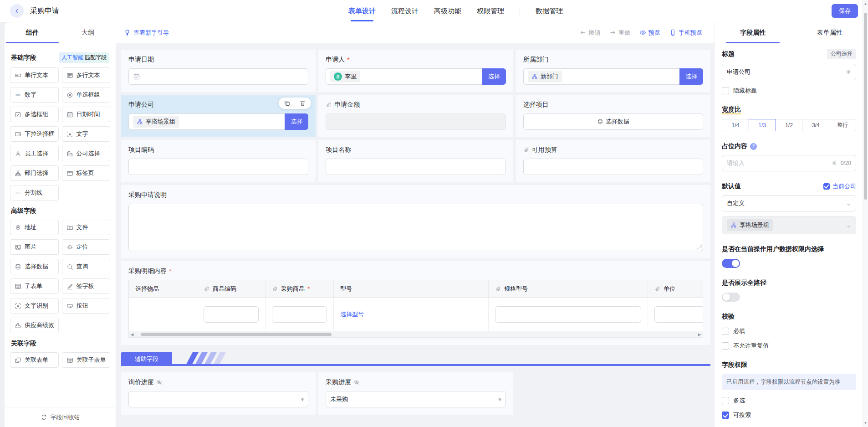 The image size is (868, 427). What do you see at coordinates (590, 33) in the screenshot?
I see `undo-button: 撤销` at bounding box center [590, 33].